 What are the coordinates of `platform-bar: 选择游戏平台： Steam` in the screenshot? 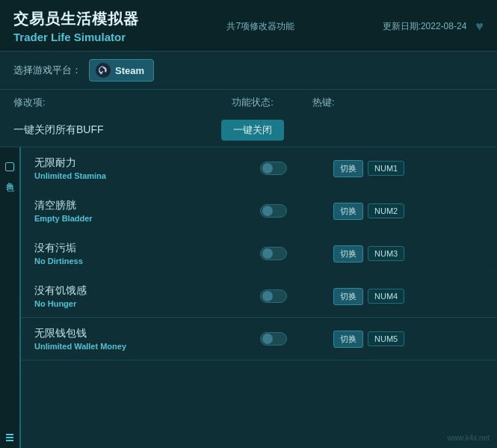 It's located at (248, 70).